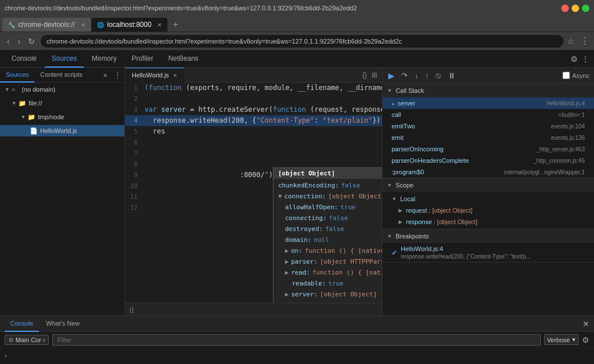 This screenshot has height=364, width=594. I want to click on tooltip-row-1: ▼ connection: [object Object], so click(328, 196).